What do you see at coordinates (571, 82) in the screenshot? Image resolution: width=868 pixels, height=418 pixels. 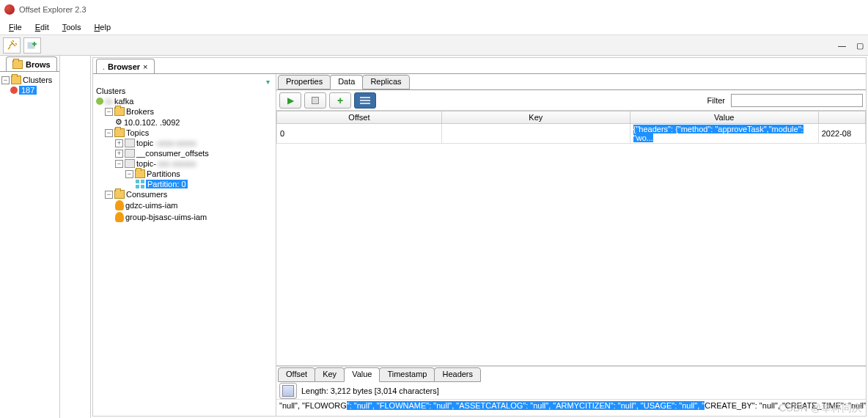 I see `property-tabs: Properties Data Replicas` at bounding box center [571, 82].